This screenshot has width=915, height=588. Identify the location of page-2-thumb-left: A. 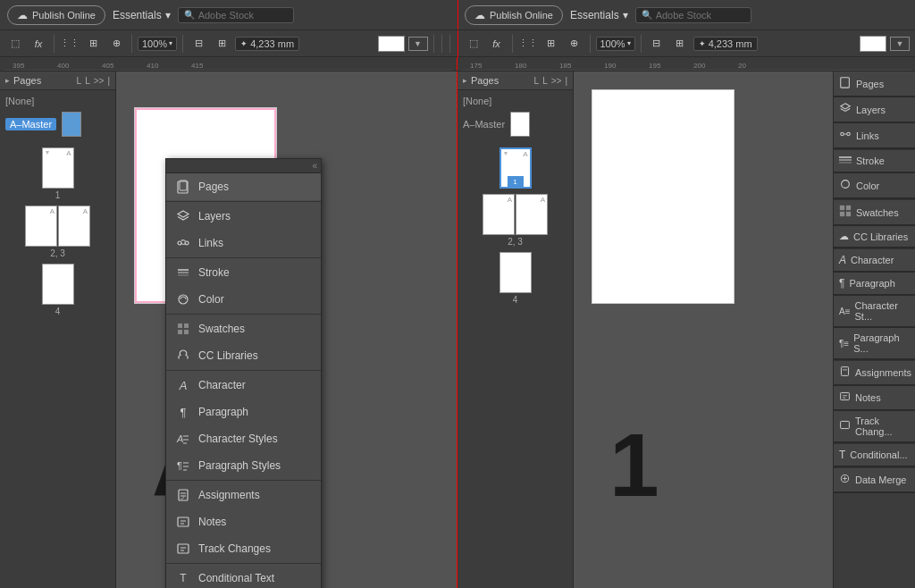
(41, 226).